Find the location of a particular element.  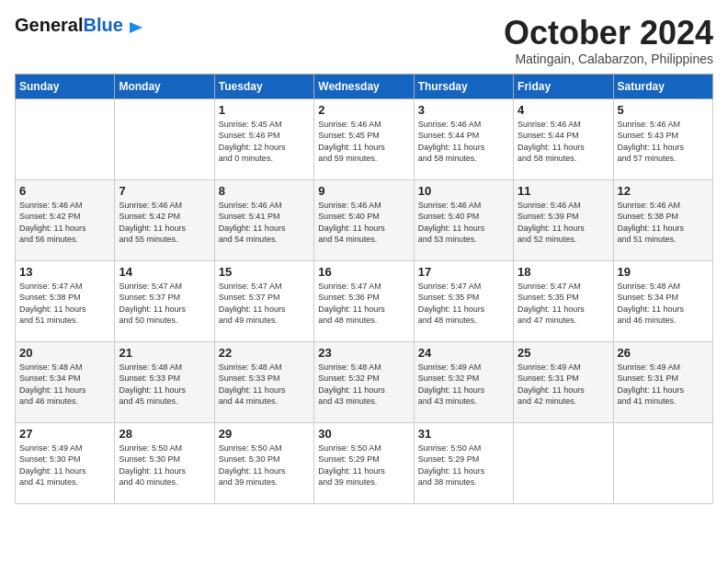

calendar-cell: 17Sunrise: 5:47 AM Sunset: 5:35 PM Dayli… is located at coordinates (463, 301).